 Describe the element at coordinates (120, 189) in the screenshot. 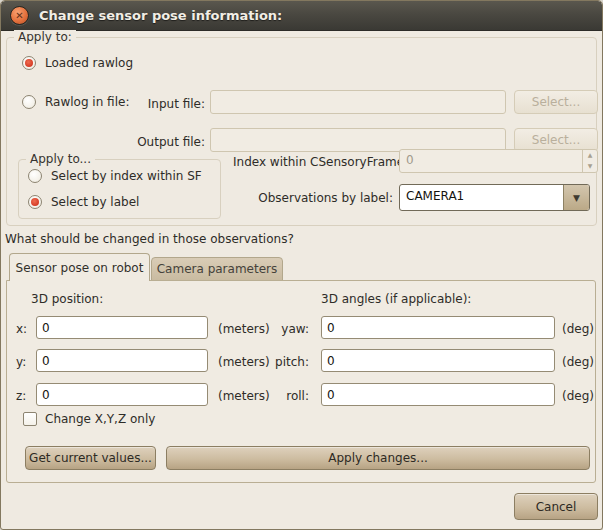

I see `apply-to-inner-group: Apply to... Select by index within SF Se…` at that location.